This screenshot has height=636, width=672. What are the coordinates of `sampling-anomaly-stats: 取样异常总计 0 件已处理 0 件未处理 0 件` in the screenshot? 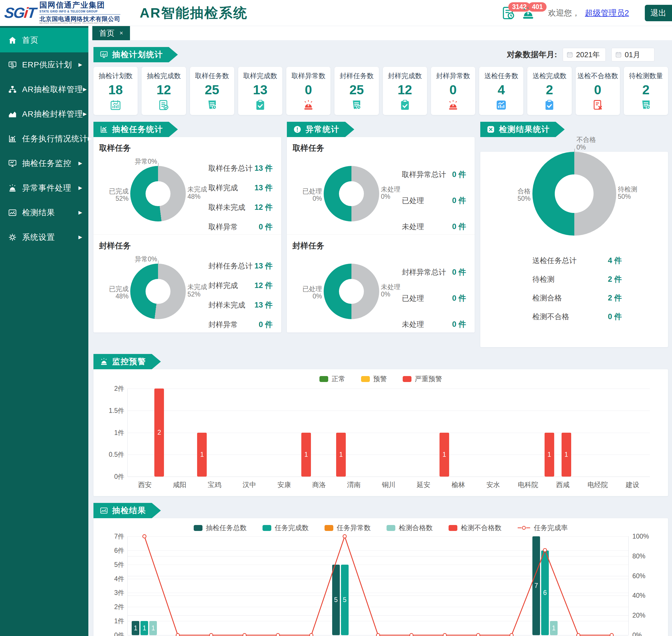 It's located at (435, 201).